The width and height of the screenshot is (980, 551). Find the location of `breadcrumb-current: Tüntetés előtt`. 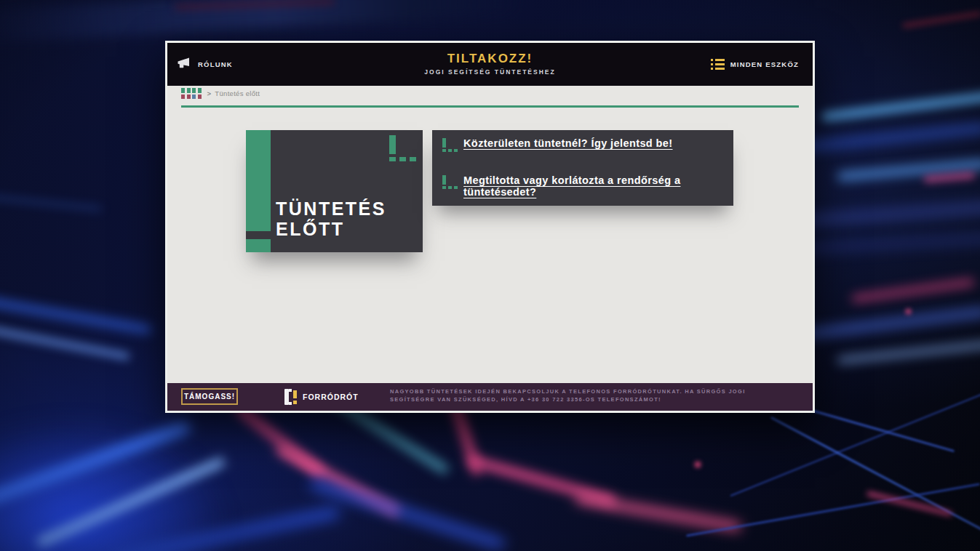

breadcrumb-current: Tüntetés előtt is located at coordinates (237, 93).